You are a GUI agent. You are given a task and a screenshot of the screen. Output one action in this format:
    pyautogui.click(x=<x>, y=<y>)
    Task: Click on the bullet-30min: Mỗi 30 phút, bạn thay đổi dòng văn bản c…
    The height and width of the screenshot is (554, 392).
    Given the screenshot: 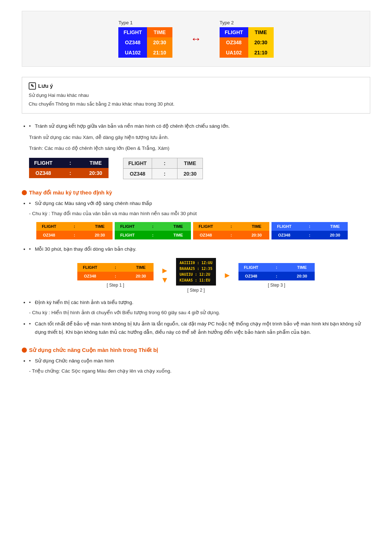 What is the action you would take?
    pyautogui.click(x=196, y=249)
    